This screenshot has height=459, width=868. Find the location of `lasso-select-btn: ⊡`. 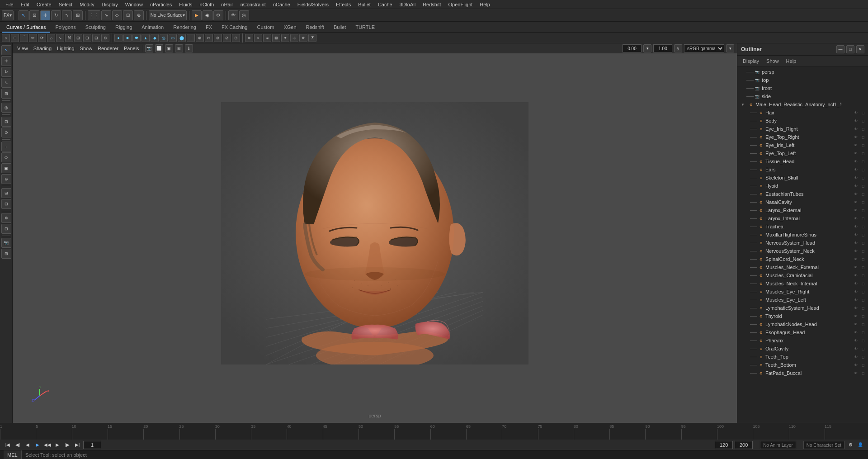

lasso-select-btn: ⊡ is located at coordinates (34, 15).